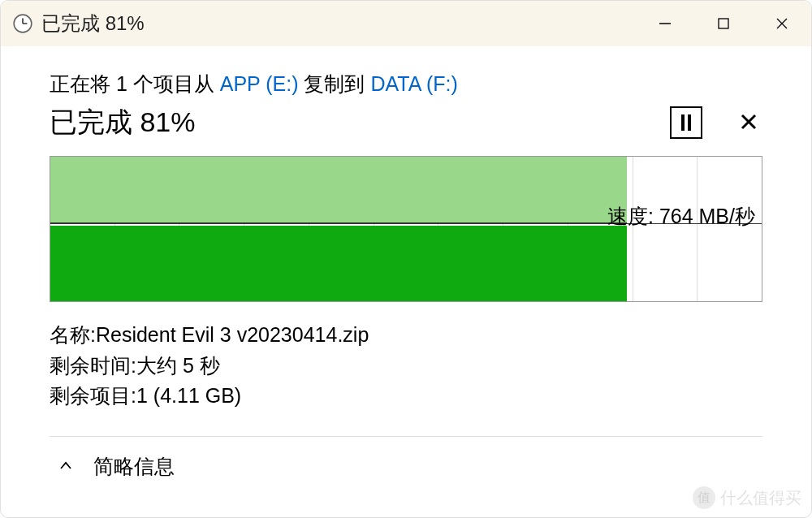 Image resolution: width=812 pixels, height=518 pixels. I want to click on chart-completed-area, so click(339, 190).